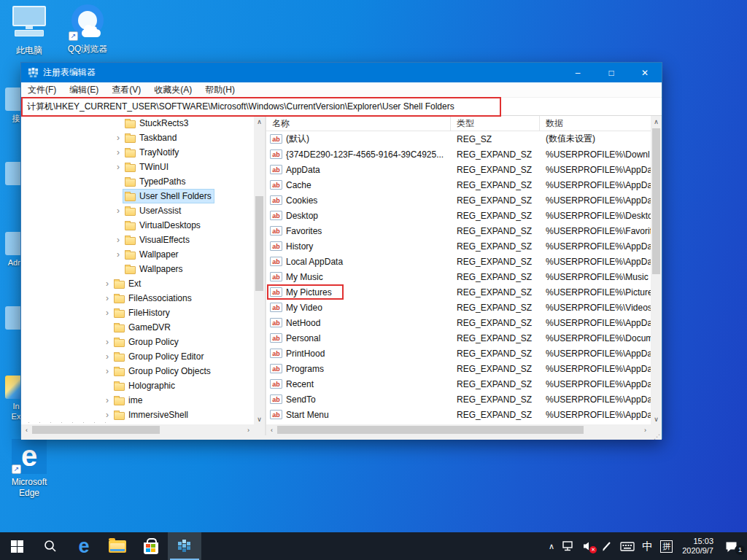  I want to click on tree-item-taskband: ›Taskband, so click(137, 138).